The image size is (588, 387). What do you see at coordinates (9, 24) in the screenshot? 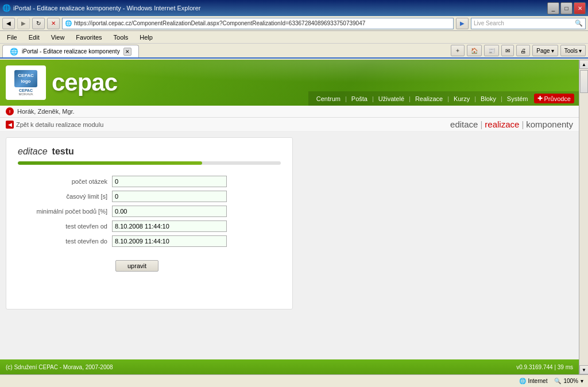
I see `back-button: ◀` at bounding box center [9, 24].